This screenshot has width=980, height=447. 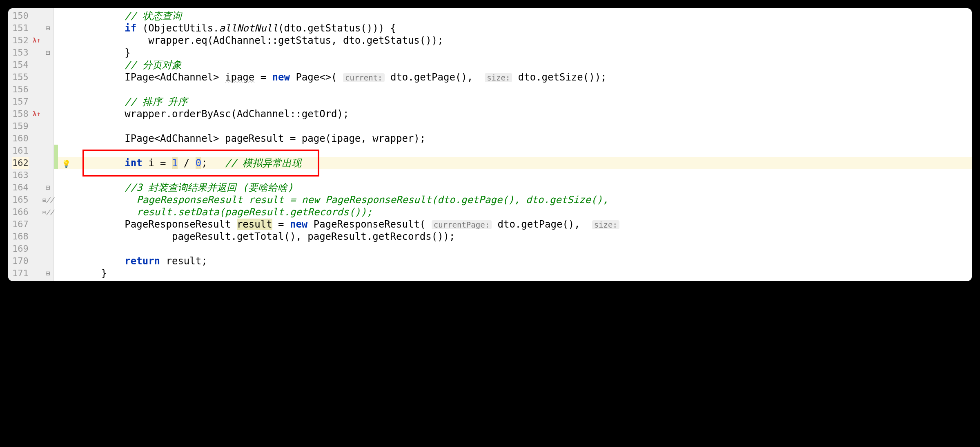 I want to click on line-number: 170, so click(x=20, y=261).